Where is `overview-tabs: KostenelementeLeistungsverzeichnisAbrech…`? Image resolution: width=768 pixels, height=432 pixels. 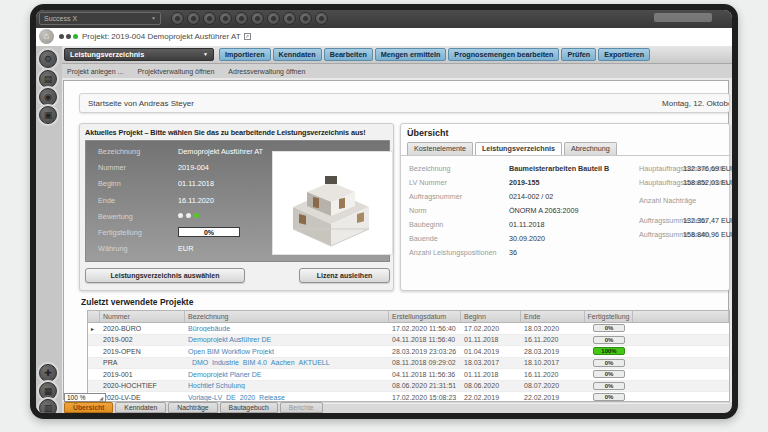
overview-tabs: KostenelementeLeistungsverzeichnisAbrech… is located at coordinates (513, 149).